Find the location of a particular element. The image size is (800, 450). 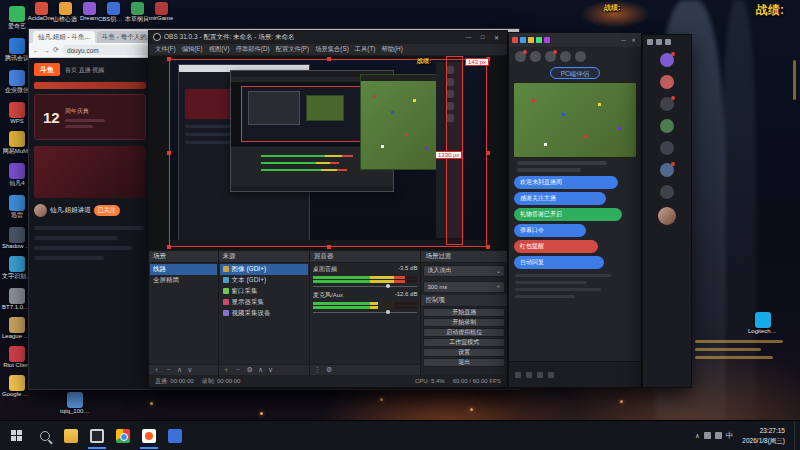

mixer-dock-title: 混音器 is located at coordinates (365, 257).